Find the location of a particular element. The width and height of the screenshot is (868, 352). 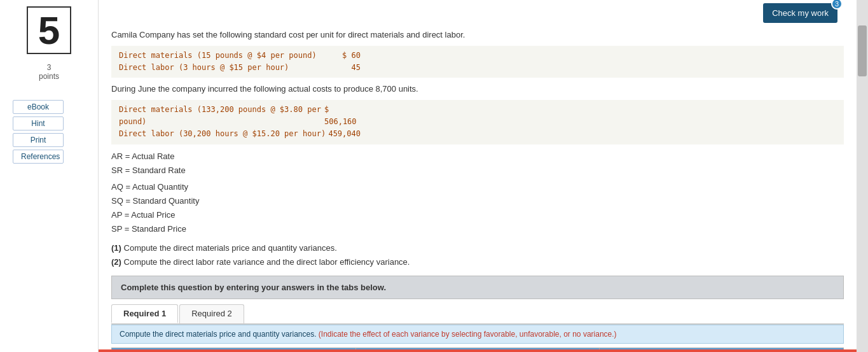

tab-required-1: Required 1 is located at coordinates (145, 314).